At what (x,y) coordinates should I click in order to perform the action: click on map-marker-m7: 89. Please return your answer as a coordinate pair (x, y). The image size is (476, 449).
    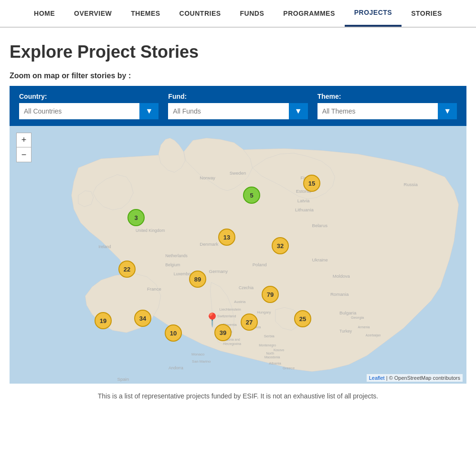
    Looking at the image, I should click on (198, 279).